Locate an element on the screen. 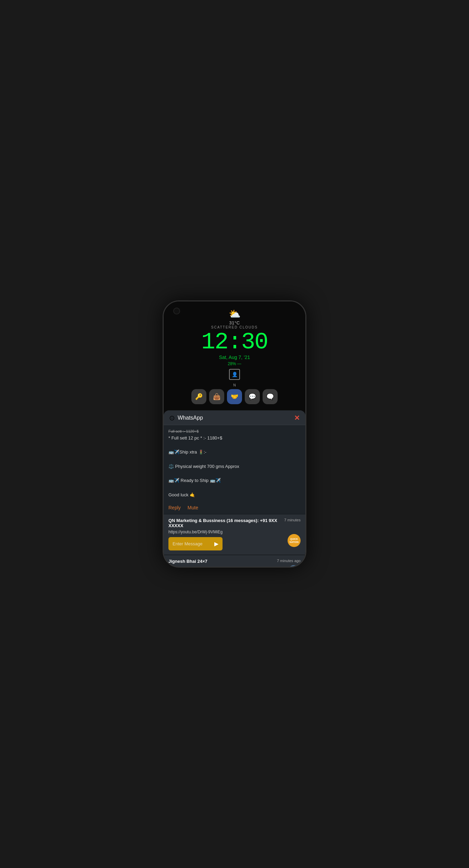  notif-3-body: 📷 1+1 Free made in UAE 🇦🇪 👥 is located at coordinates (234, 567).